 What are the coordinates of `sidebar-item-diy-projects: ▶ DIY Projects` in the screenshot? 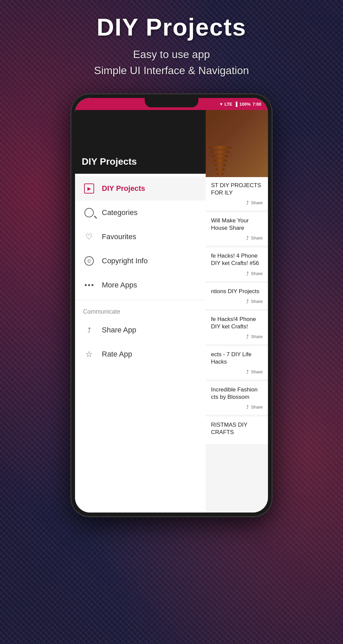 It's located at (140, 189).